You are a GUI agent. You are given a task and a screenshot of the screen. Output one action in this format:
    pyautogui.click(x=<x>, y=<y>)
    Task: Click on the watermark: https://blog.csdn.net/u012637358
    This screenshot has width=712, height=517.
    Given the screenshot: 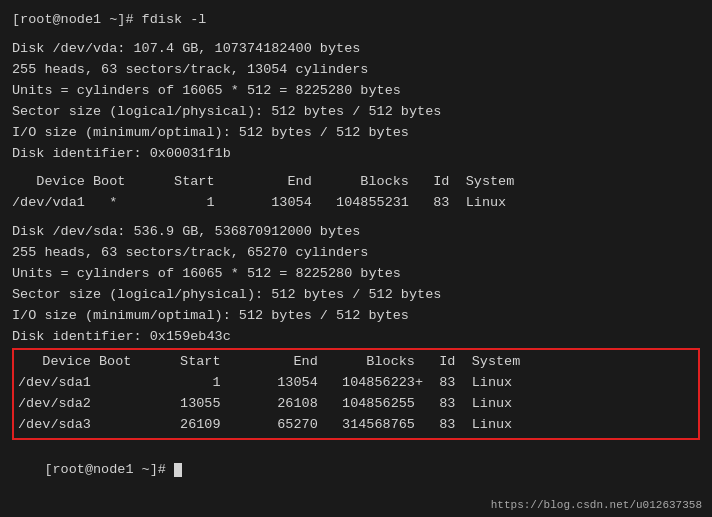 What is the action you would take?
    pyautogui.click(x=596, y=505)
    